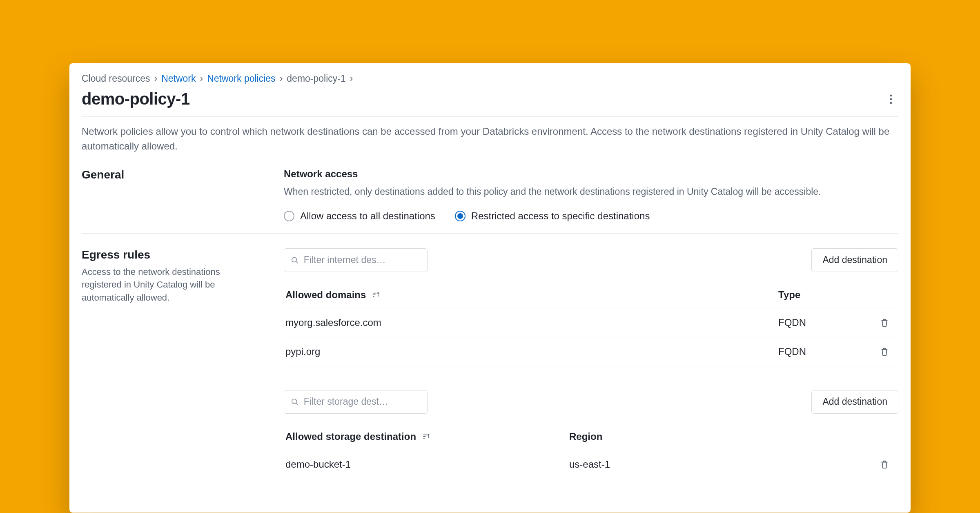 This screenshot has width=980, height=513. What do you see at coordinates (891, 99) in the screenshot?
I see `kebab-icon` at bounding box center [891, 99].